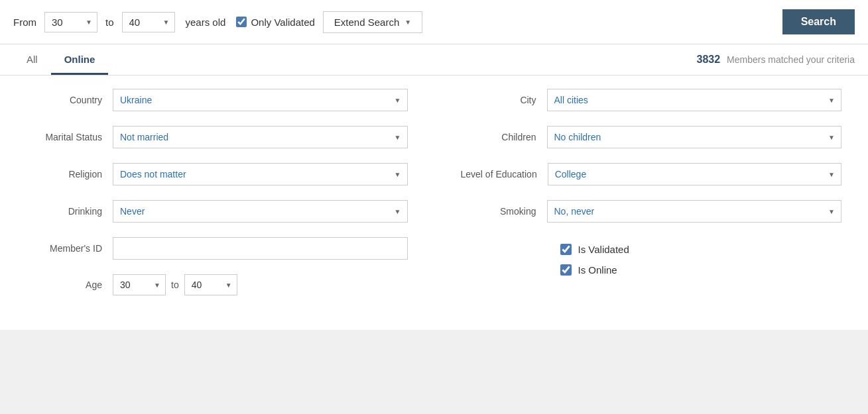 Image resolution: width=868 pixels, height=414 pixels. I want to click on religion-row: Religion Does not matter Christian Musli…, so click(217, 174).